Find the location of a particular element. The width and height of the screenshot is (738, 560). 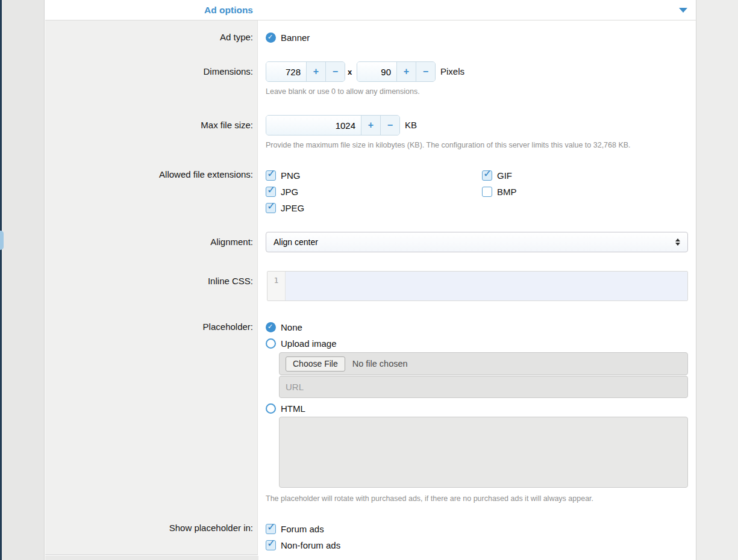

extension-png-label: PNG is located at coordinates (290, 176).